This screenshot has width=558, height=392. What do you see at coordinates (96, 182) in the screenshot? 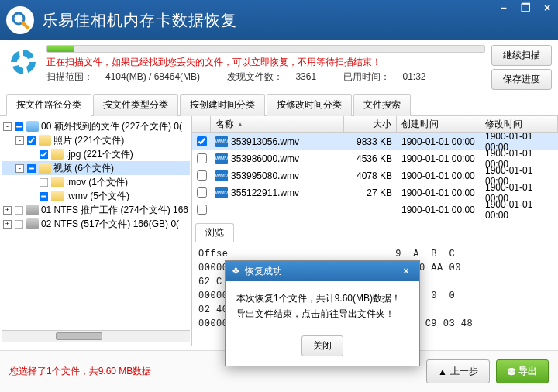
I see `tree-node: .mov (1个文件)` at bounding box center [96, 182].